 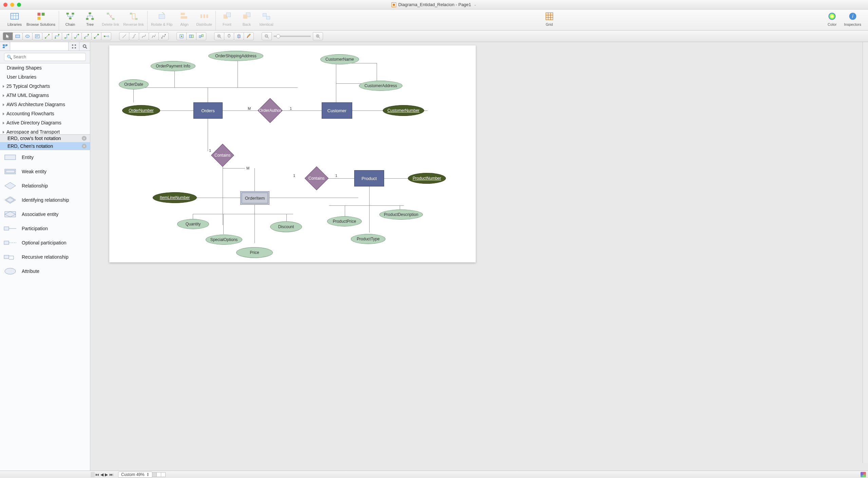 What do you see at coordinates (107, 475) in the screenshot?
I see `next-page-icon: ▶` at bounding box center [107, 475].